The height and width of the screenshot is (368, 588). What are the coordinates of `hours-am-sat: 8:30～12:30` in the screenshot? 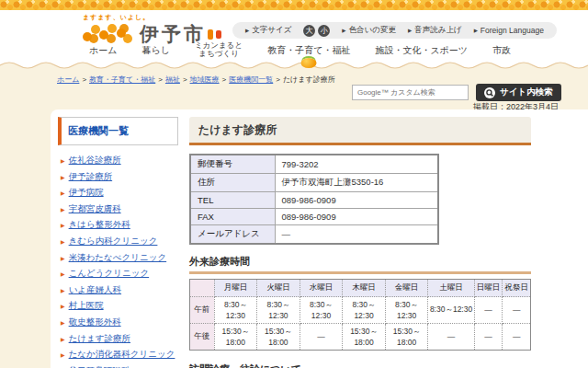 It's located at (451, 311).